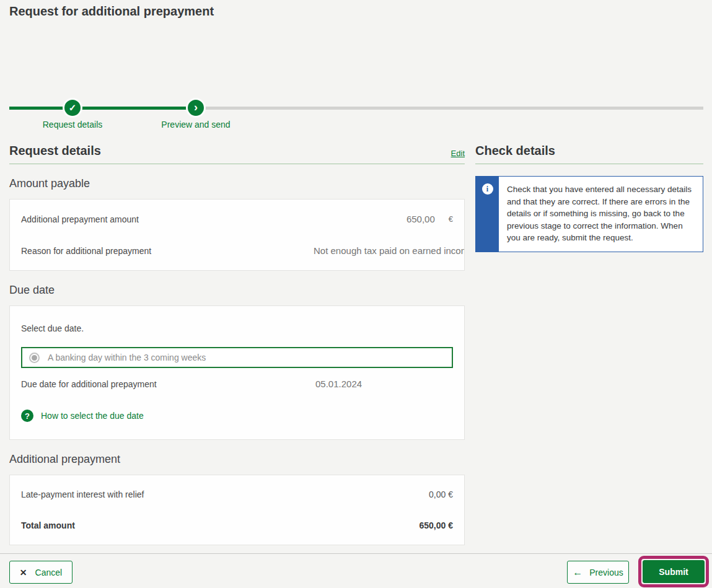 The image size is (712, 588). What do you see at coordinates (126, 358) in the screenshot?
I see `due-date-radio-label: A banking day within the 3 coming weeks` at bounding box center [126, 358].